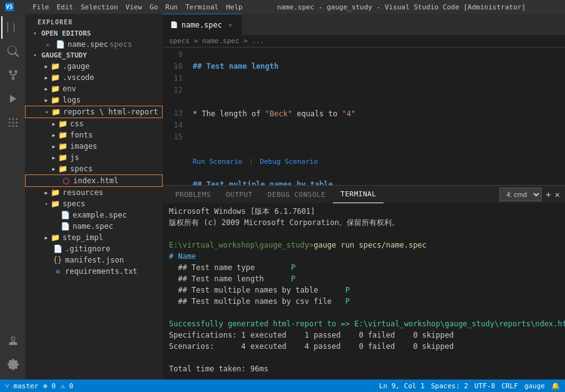  What do you see at coordinates (13, 99) in the screenshot?
I see `run-activity-icon` at bounding box center [13, 99].